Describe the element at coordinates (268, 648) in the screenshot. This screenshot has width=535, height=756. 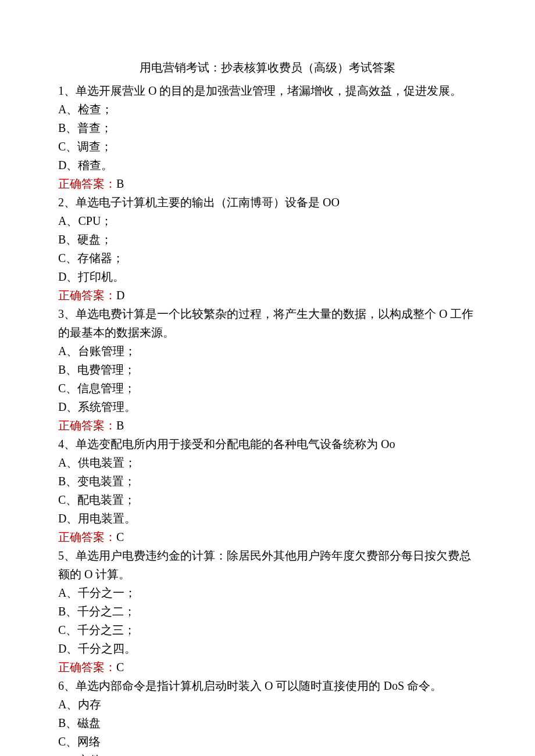
I see `option-d: D、千分之四。` at that location.